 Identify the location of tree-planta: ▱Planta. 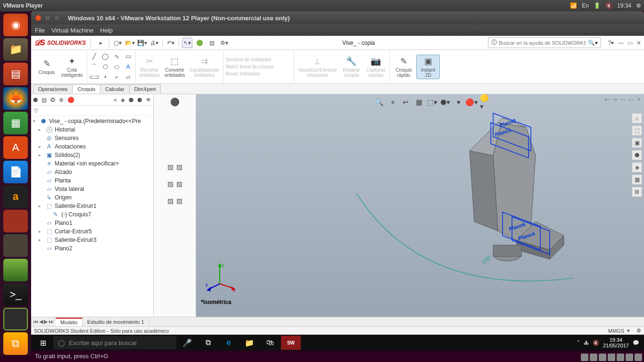
(92, 181).